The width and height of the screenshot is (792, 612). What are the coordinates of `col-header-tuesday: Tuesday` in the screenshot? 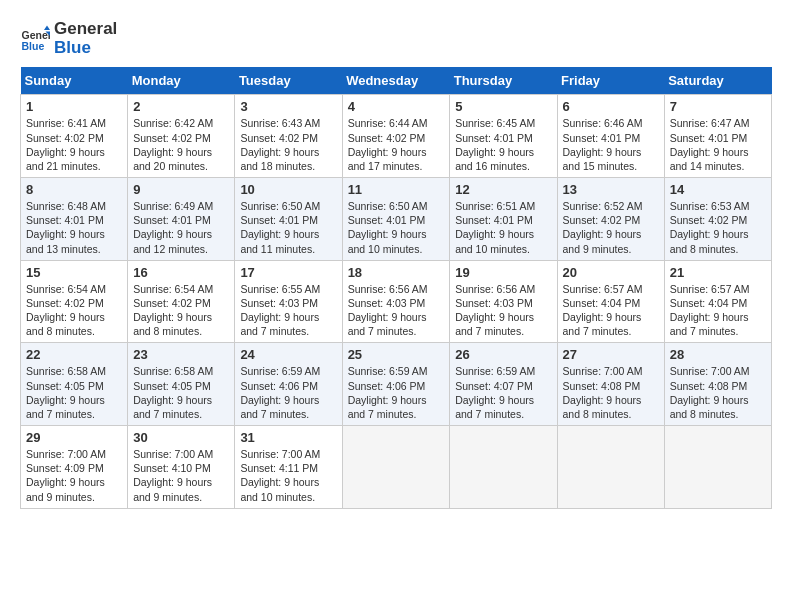 It's located at (288, 81).